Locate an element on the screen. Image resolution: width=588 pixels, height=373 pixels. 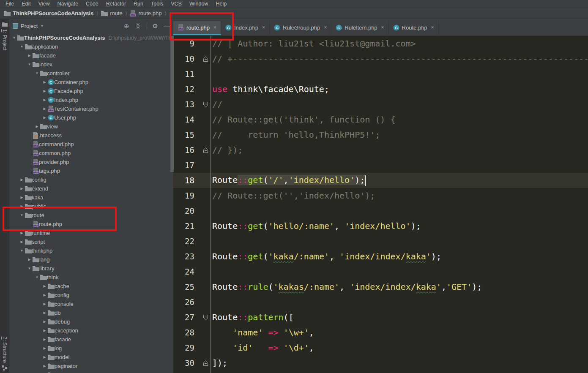
tree-scrollbar is located at coordinates (172, 104).